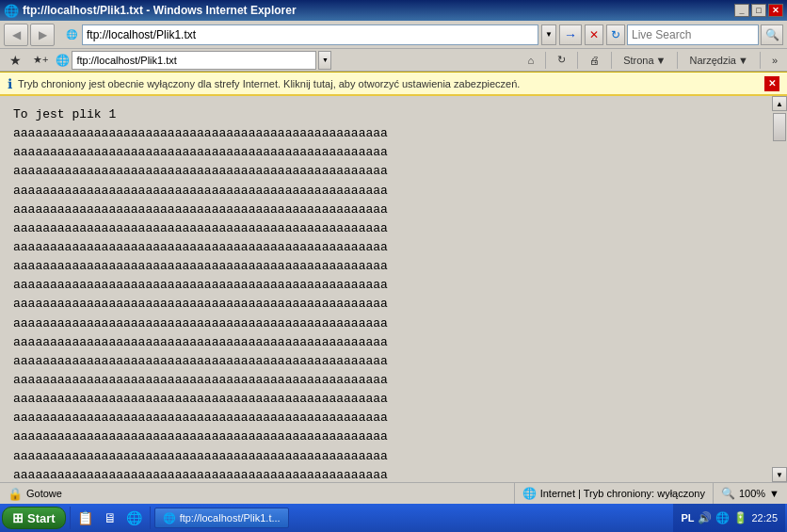  I want to click on taskbar-window-title: ftp://localhost/Plik1.t..., so click(230, 518).